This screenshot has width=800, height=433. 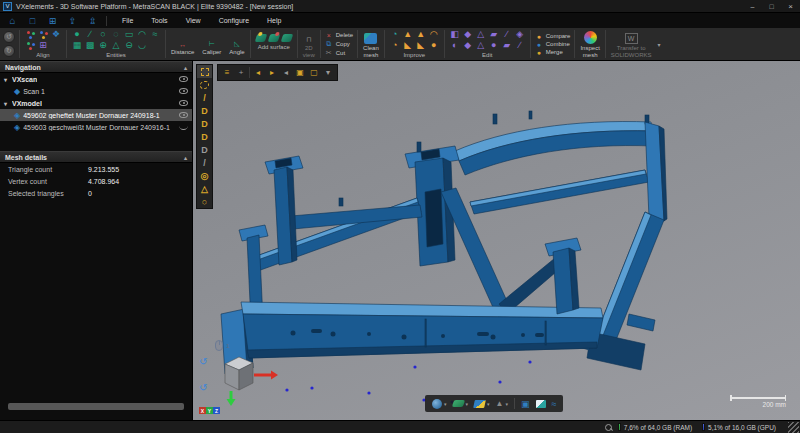 What do you see at coordinates (272, 72) in the screenshot?
I see `next-selection-icon: ▸` at bounding box center [272, 72].